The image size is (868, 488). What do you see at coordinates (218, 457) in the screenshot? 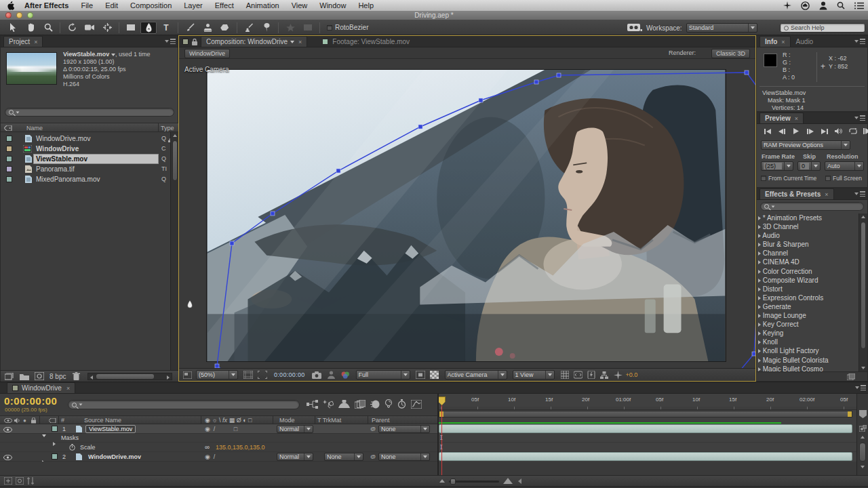
I see `layer-row-windowdrive: 2 WindowDrive.mov ◉ / Normal None @ None` at bounding box center [218, 457].